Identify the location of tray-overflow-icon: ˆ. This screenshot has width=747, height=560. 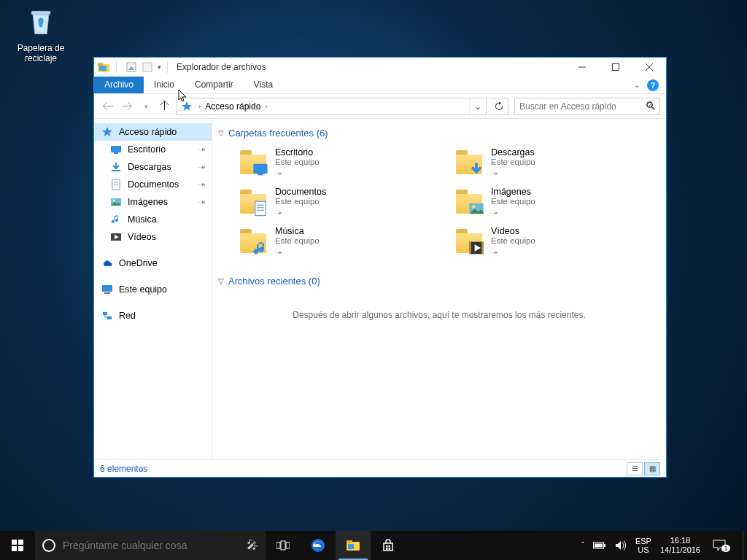
(583, 545).